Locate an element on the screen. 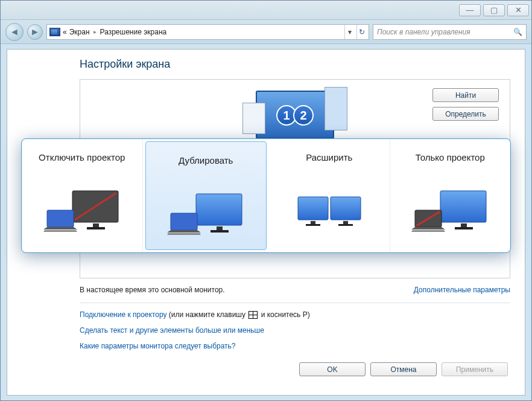 The height and width of the screenshot is (401, 532). connect-projector-link: Подключение к проектору is located at coordinates (123, 315).